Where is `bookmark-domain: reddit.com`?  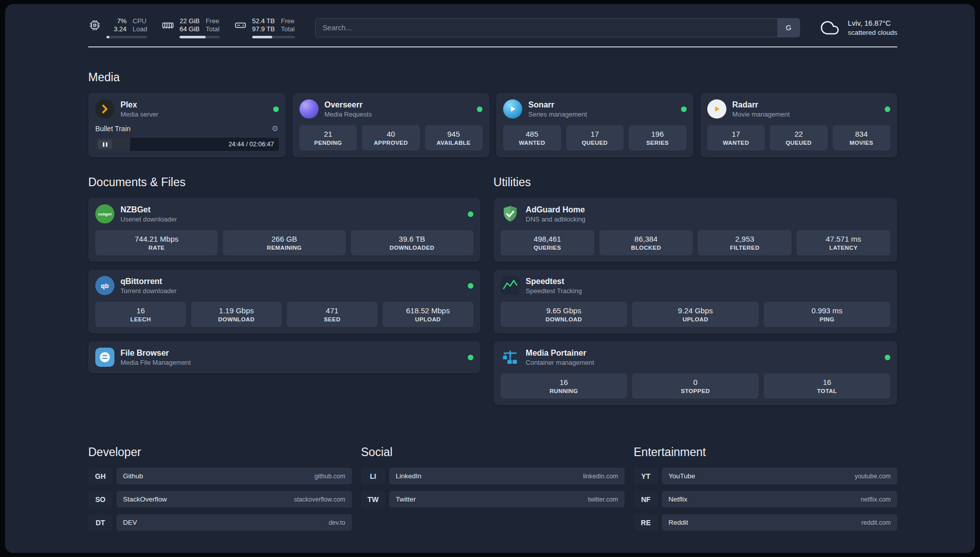
bookmark-domain: reddit.com is located at coordinates (876, 523).